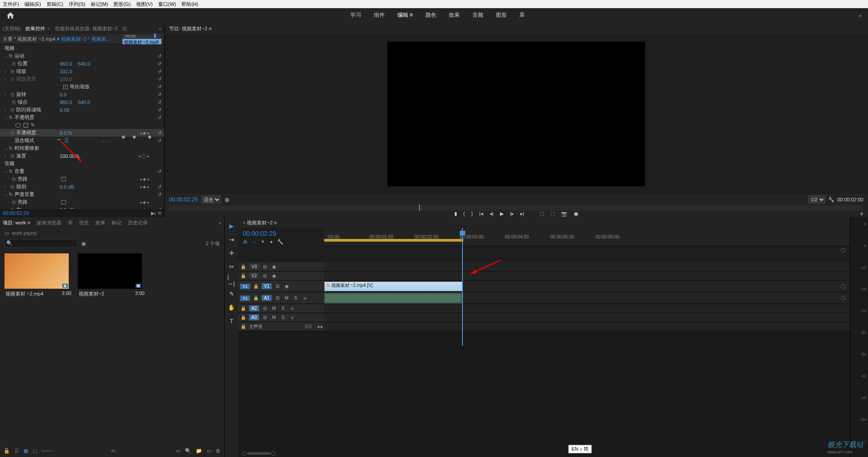 The width and height of the screenshot is (868, 457). What do you see at coordinates (393, 298) in the screenshot?
I see `audio-clip` at bounding box center [393, 298].